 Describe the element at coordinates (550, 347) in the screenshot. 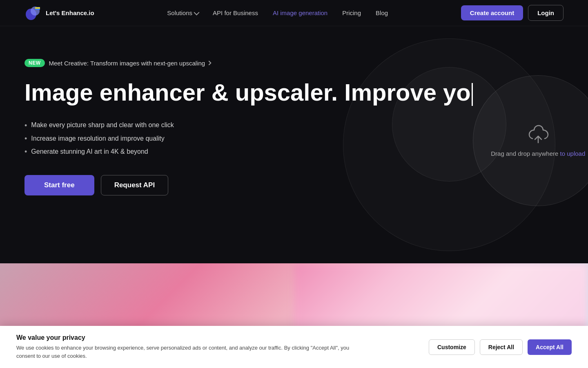

I see `accept-all-button: Accept All` at that location.